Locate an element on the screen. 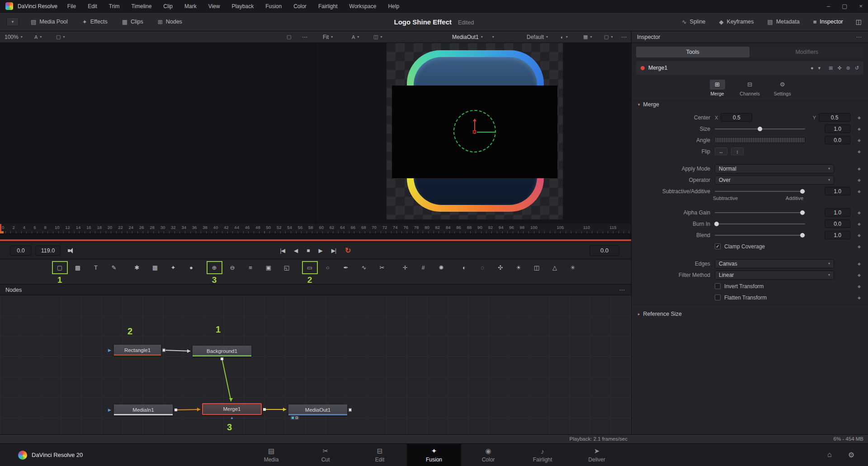 This screenshot has width=868, height=466. menu-fusion: Fusion is located at coordinates (274, 6).